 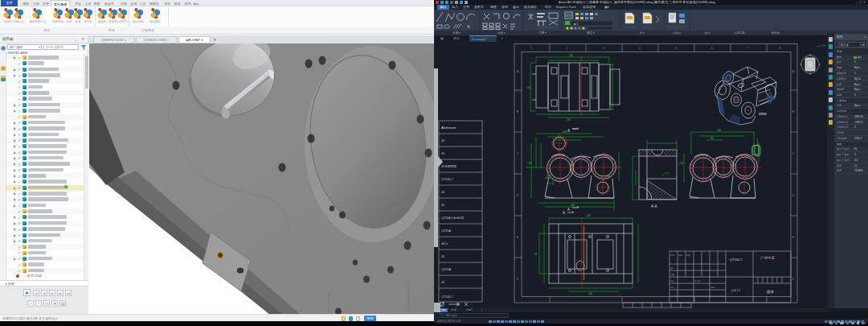 What do you see at coordinates (673, 281) in the screenshot?
I see `svg-text: 工艺` at bounding box center [673, 281].